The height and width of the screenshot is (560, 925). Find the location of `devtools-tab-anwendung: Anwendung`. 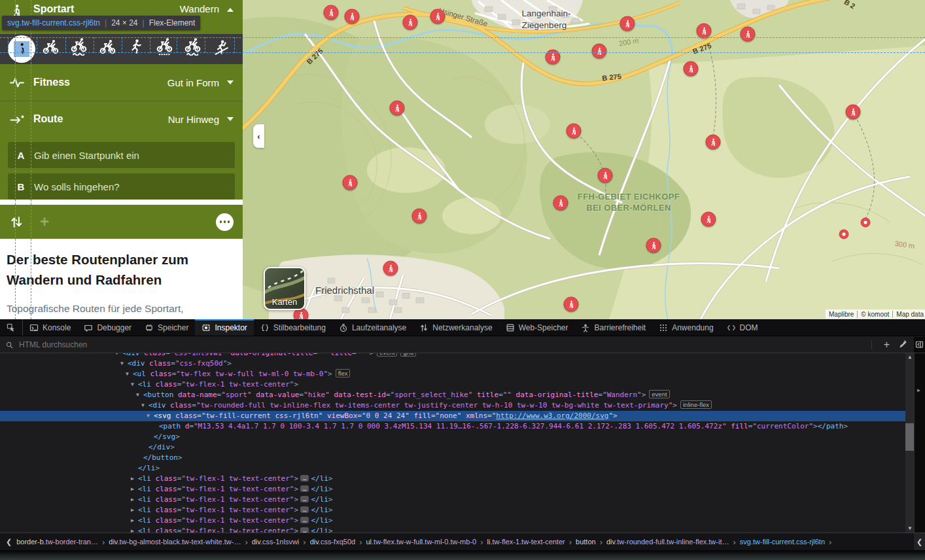

devtools-tab-anwendung: Anwendung is located at coordinates (686, 327).